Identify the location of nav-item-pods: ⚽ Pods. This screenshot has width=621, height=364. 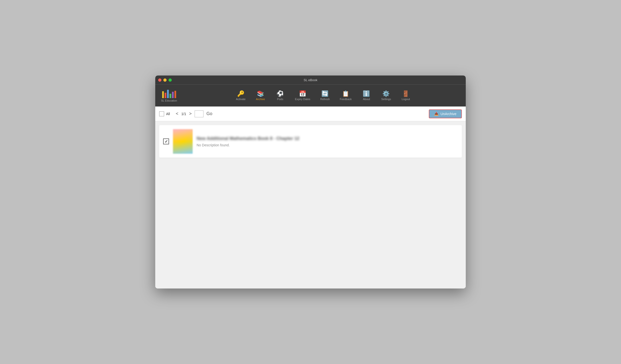
(280, 96).